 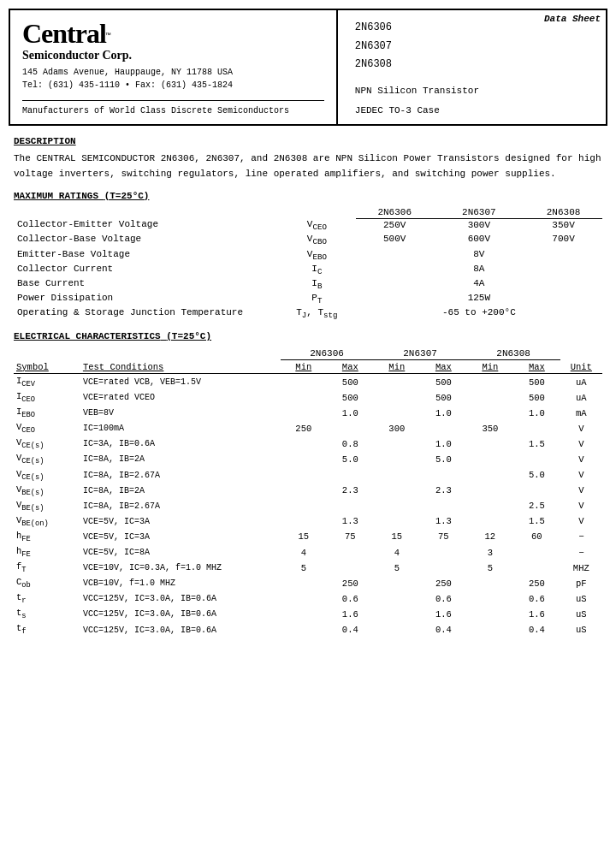 I want to click on elec-row: ICEO VCE=rated VCEO 500 500 500 uA, so click(x=308, y=398).